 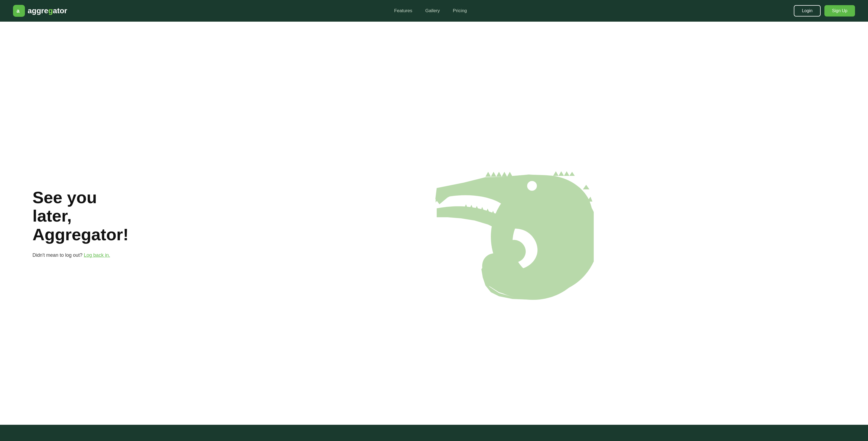 What do you see at coordinates (403, 11) in the screenshot?
I see `nav-features: Features` at bounding box center [403, 11].